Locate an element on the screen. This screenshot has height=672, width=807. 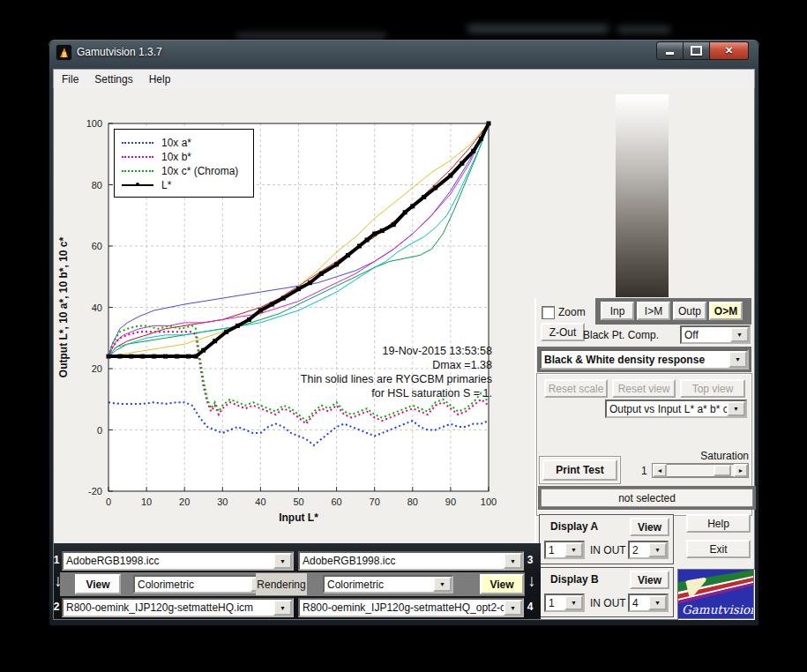
display-b-view-button: View is located at coordinates (649, 580).